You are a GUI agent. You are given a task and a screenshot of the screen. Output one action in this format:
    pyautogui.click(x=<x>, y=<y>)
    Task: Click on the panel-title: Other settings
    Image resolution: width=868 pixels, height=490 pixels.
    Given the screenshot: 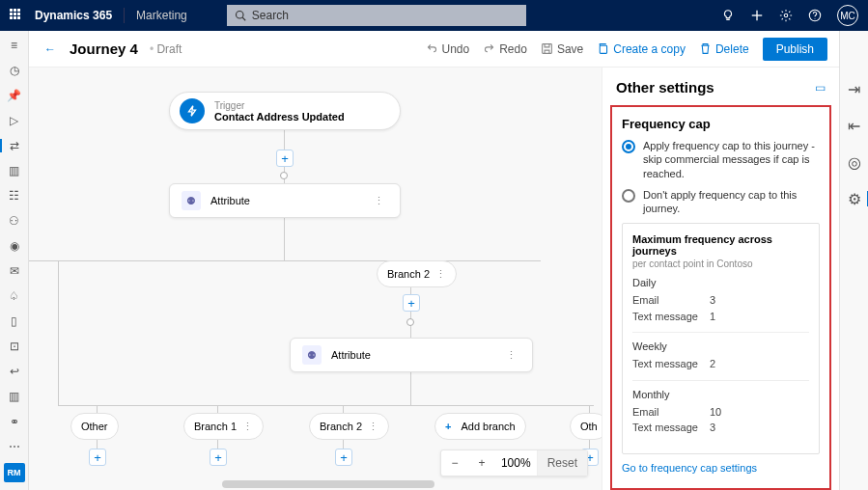 What is the action you would take?
    pyautogui.click(x=665, y=87)
    